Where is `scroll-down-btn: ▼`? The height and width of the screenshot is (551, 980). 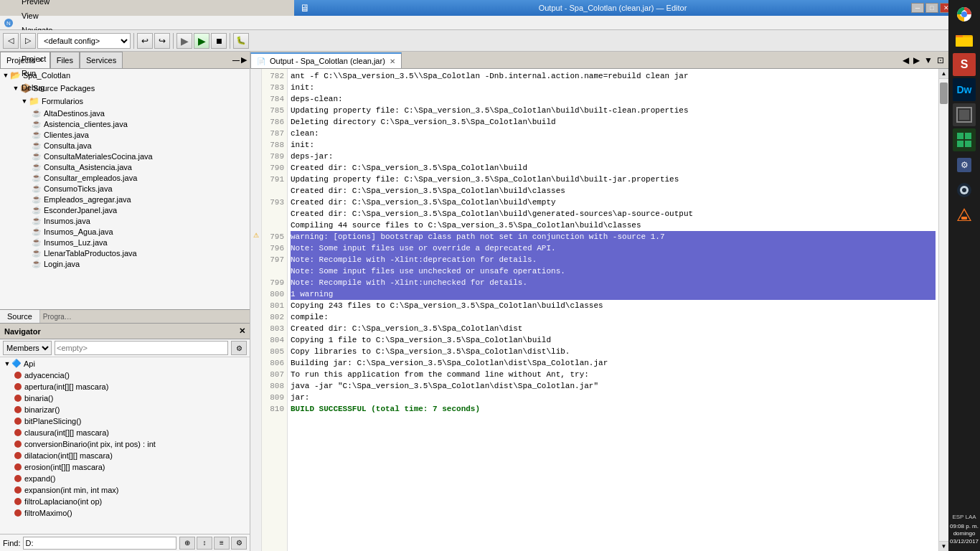
scroll-down-btn: ▼ is located at coordinates (944, 546).